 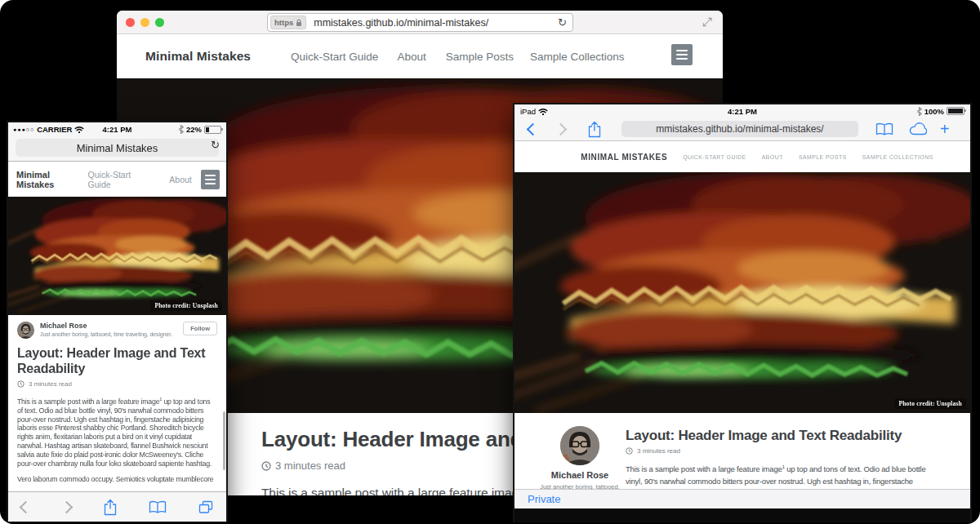 What do you see at coordinates (200, 328) in the screenshot?
I see `follow-button: Follow` at bounding box center [200, 328].